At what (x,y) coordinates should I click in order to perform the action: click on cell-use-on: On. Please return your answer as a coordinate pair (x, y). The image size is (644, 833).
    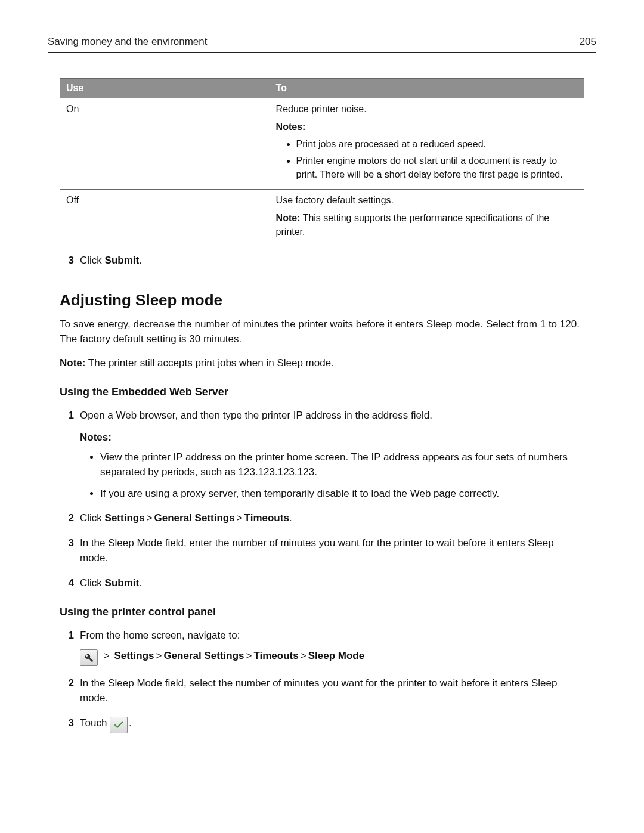
    Looking at the image, I should click on (165, 144).